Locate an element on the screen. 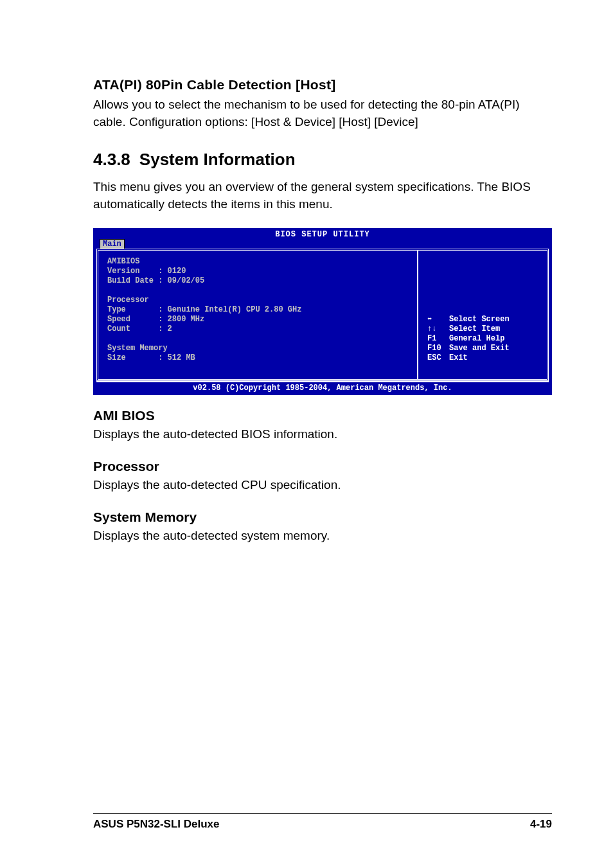 The height and width of the screenshot is (868, 613). item-heading-ata: ATA(PI) 80Pin Cable Detection [Host] is located at coordinates (323, 85).